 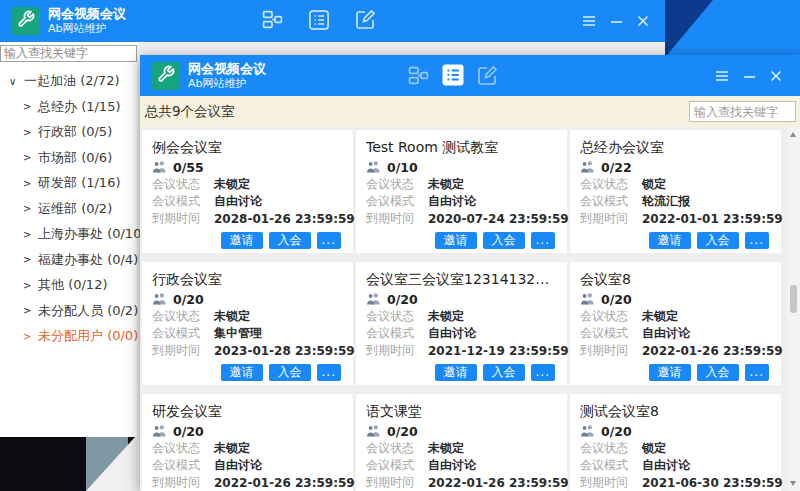 I want to click on room-expire-time: 2022-01-01 23:59:59, so click(x=712, y=219).